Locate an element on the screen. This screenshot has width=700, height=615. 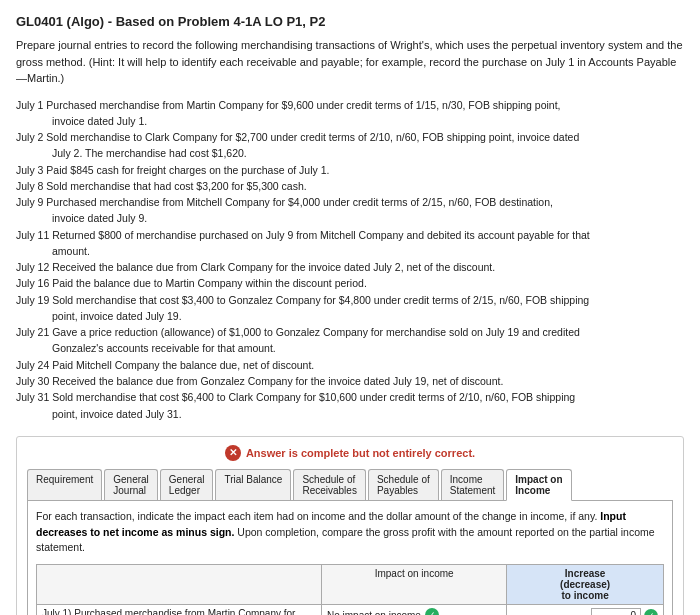
instruction-text: For each transaction, indicate the impac… is located at coordinates (350, 532).